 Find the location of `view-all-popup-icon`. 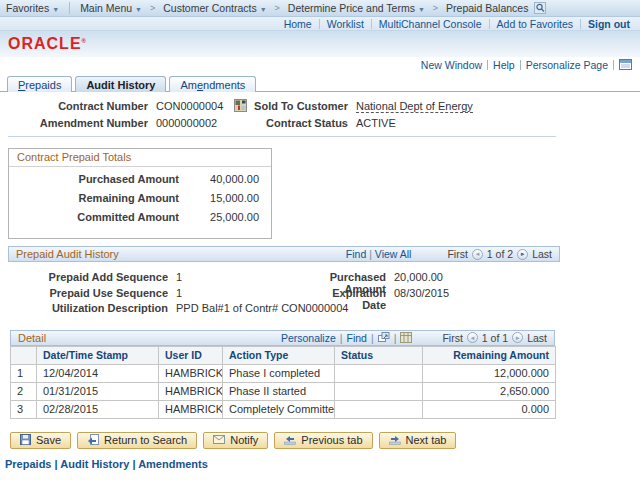

view-all-popup-icon is located at coordinates (384, 338).